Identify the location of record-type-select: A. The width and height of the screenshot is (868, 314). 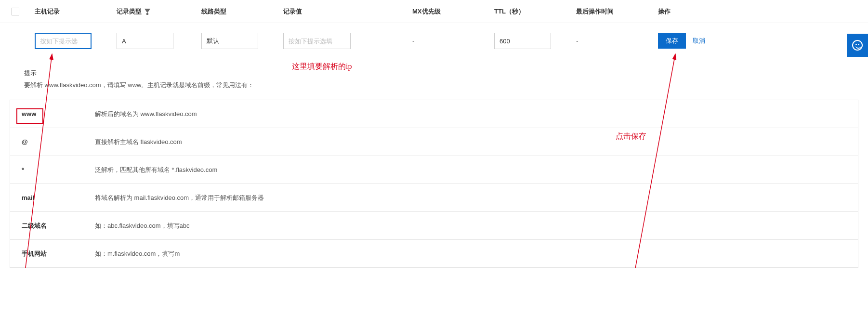
(145, 41).